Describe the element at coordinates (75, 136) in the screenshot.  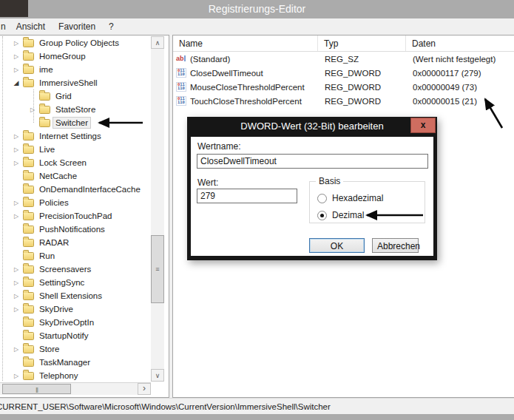
I see `tree-item-internet-settings: ▷Internet Settings` at that location.